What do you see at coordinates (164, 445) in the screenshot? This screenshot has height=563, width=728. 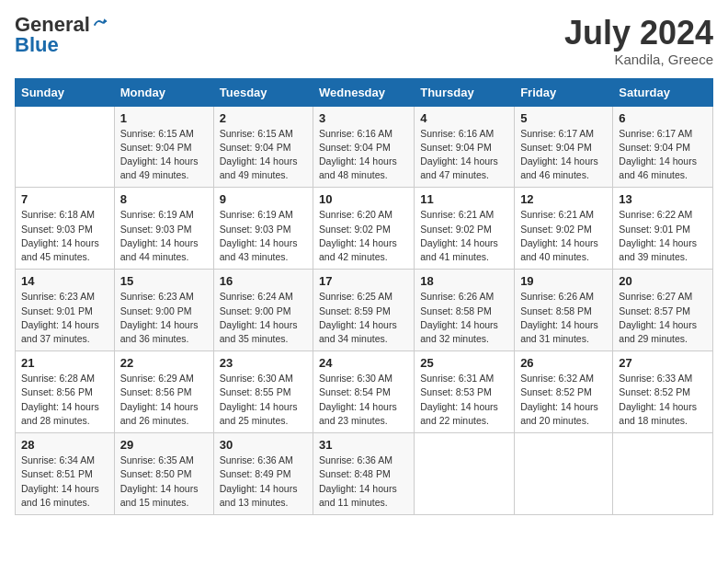 I see `day-number: 29` at bounding box center [164, 445].